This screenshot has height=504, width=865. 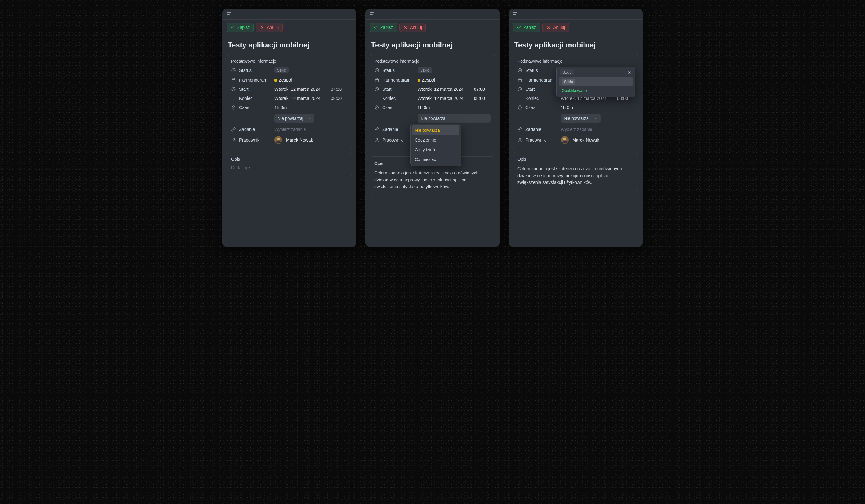 What do you see at coordinates (454, 118) in the screenshot?
I see `repeat-dropdown-open: Nie powtarzaj` at bounding box center [454, 118].